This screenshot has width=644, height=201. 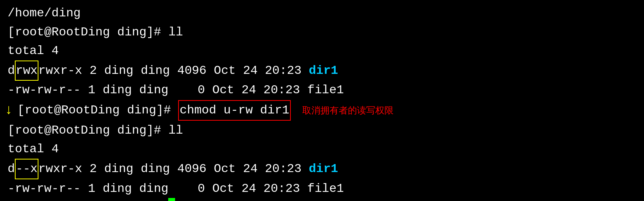 I want to click on ls-dir1-suffix-2: rwxr-x 2 ding ding 4096 Oct 24 20:23, so click(x=174, y=169).